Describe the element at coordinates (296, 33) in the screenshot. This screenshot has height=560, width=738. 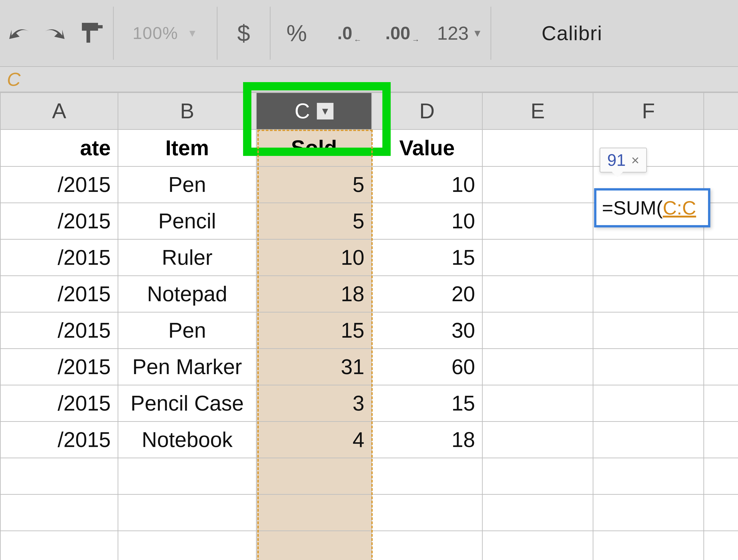
I see `format-percent-button: %` at that location.